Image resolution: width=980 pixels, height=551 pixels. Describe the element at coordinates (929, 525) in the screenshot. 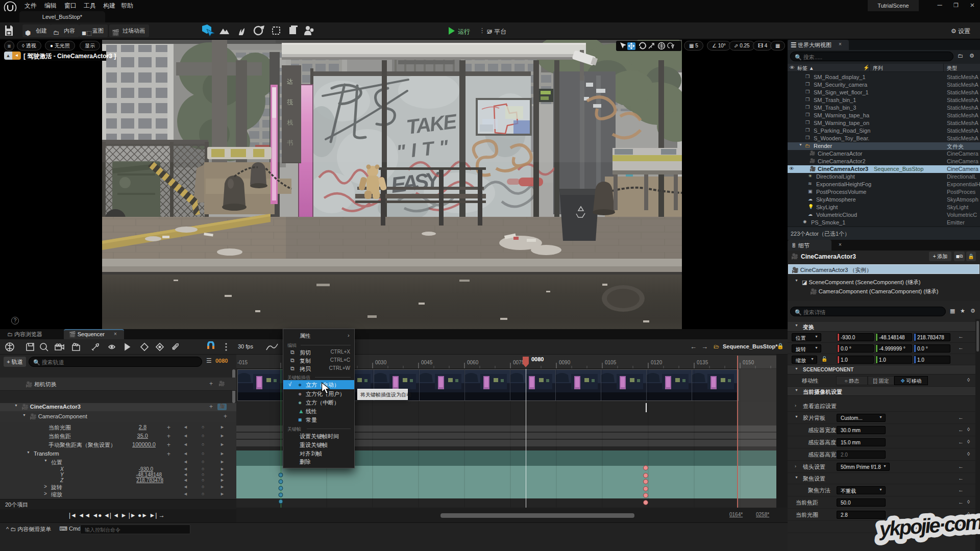

I see `svg-text: ykpojie·com` at that location.